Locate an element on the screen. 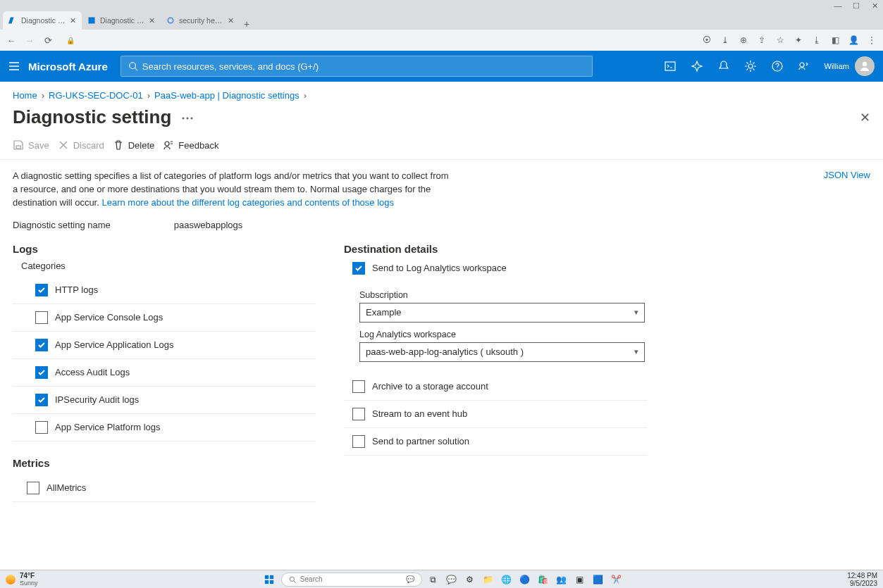  azure-brand: Microsoft Azure is located at coordinates (75, 66).